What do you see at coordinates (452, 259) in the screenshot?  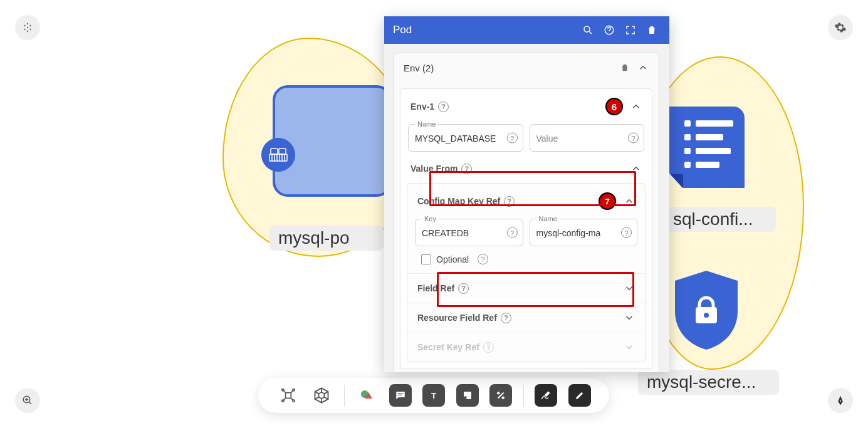 I see `optional-label: Optional` at bounding box center [452, 259].